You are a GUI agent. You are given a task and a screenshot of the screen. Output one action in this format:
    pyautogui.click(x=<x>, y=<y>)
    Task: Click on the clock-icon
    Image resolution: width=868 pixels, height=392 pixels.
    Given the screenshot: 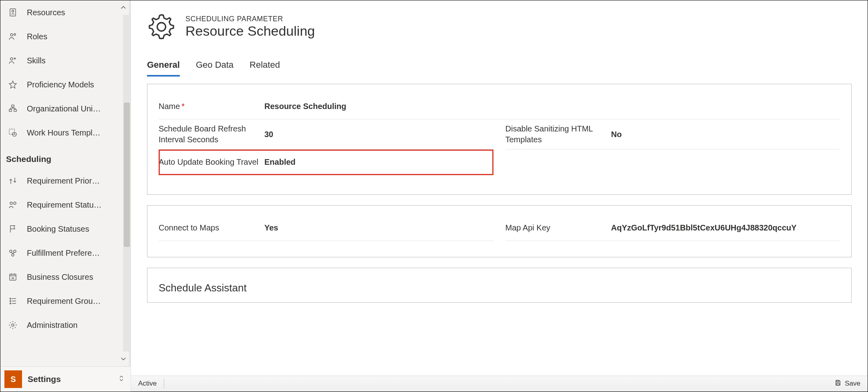 What is the action you would take?
    pyautogui.click(x=13, y=133)
    